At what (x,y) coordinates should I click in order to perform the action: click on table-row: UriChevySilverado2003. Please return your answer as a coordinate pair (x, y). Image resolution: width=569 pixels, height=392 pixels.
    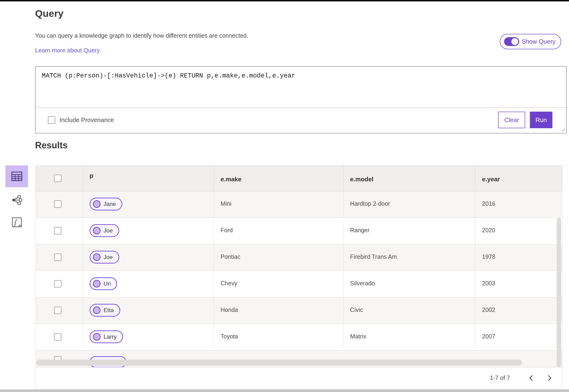
    Looking at the image, I should click on (299, 284).